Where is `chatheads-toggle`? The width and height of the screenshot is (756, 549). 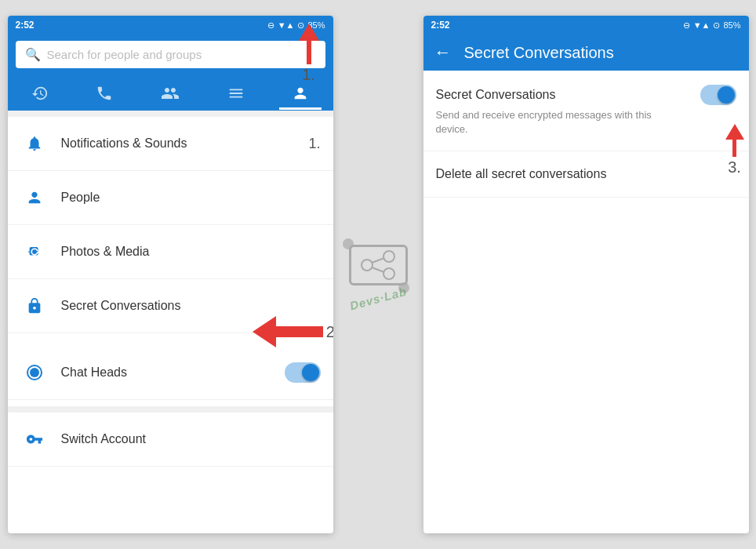 chatheads-toggle is located at coordinates (303, 373).